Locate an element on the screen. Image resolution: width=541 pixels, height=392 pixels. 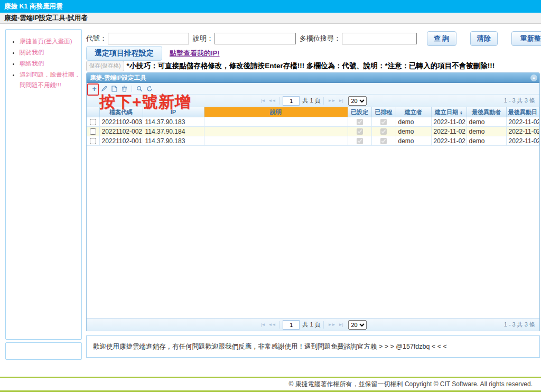
table-row: 20221102-003 114.37.90.183 demo 2022-11-… is located at coordinates (313, 122).